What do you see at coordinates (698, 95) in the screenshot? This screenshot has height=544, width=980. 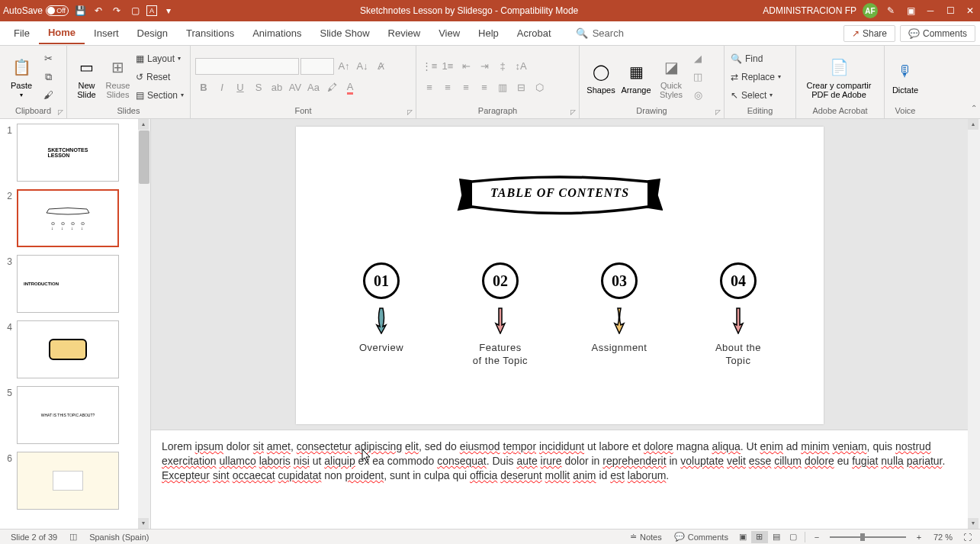 I see `shape-effects-icon: ◎` at bounding box center [698, 95].